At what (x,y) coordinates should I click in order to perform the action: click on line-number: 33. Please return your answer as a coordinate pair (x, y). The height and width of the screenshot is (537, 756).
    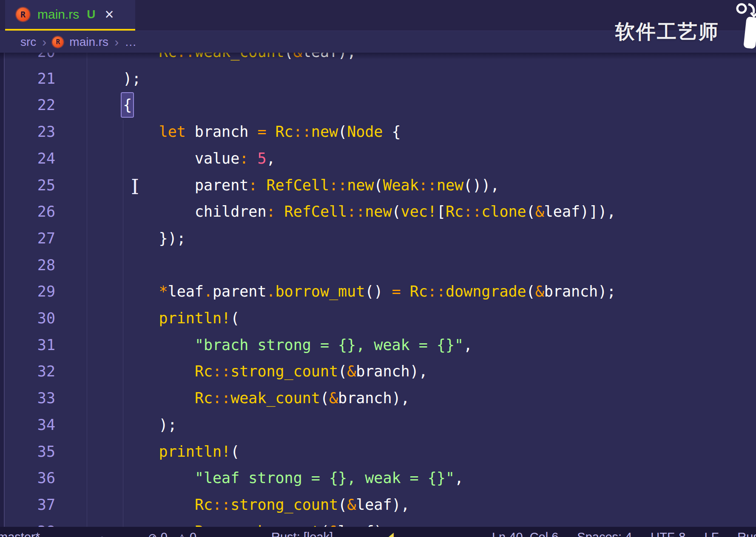
    Looking at the image, I should click on (28, 399).